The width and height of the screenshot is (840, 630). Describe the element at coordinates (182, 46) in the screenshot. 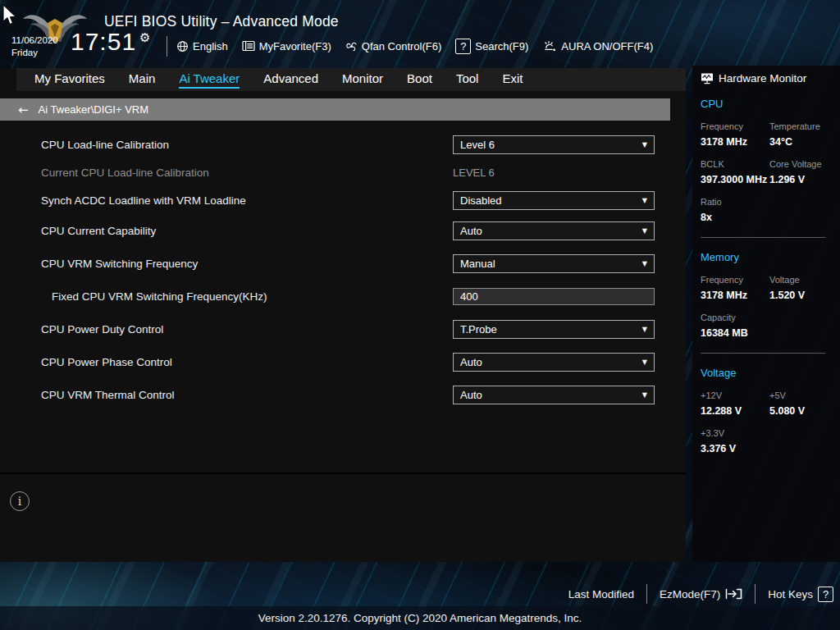

I see `globe-icon` at that location.